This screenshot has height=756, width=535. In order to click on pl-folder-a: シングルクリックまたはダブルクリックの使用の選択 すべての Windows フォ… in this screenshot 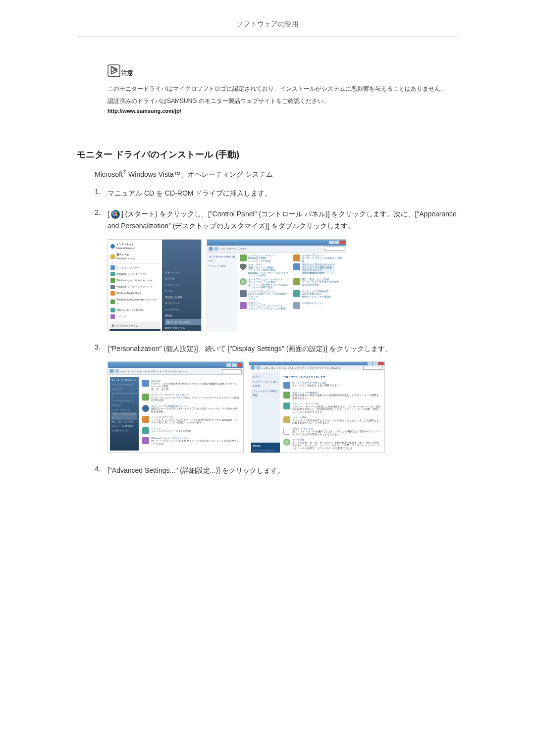, I will do `click(195, 422)`.